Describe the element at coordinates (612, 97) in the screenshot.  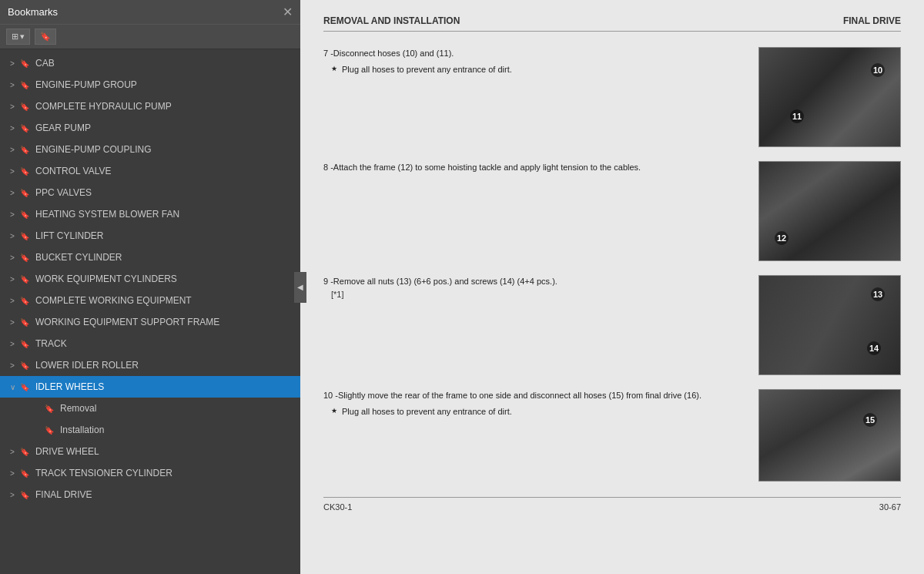
I see `content-section-step-7: 7 -Disconnect hoses (10) and (11).Plug a…` at that location.